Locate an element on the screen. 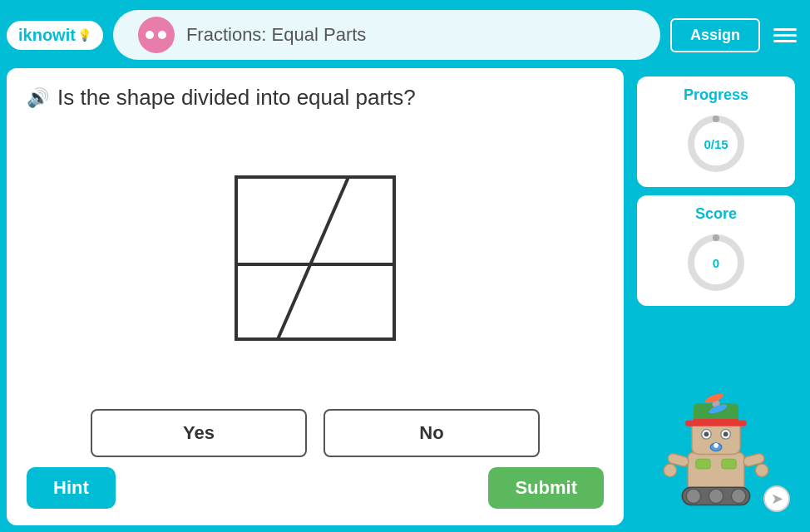 Image resolution: width=810 pixels, height=532 pixels. answer-buttons: Yes No is located at coordinates (315, 433).